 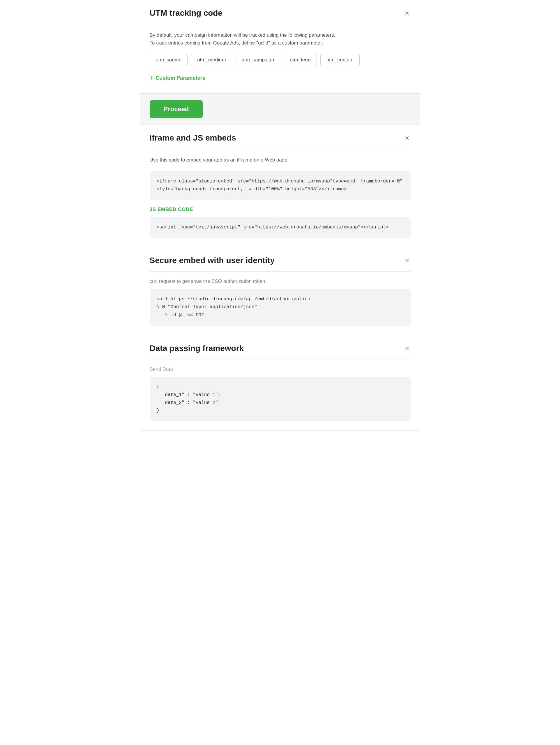 I want to click on utm-tag-source: utm_source, so click(x=168, y=60).